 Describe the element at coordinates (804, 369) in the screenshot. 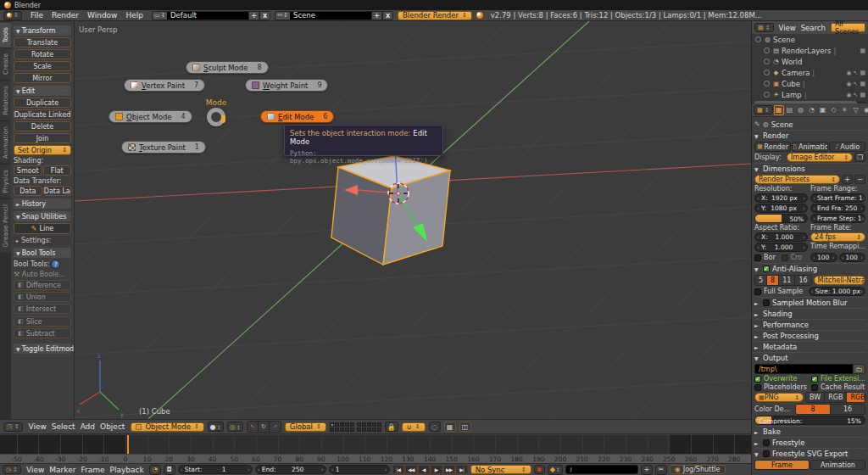

I see `output-path-field: /tmp\` at that location.